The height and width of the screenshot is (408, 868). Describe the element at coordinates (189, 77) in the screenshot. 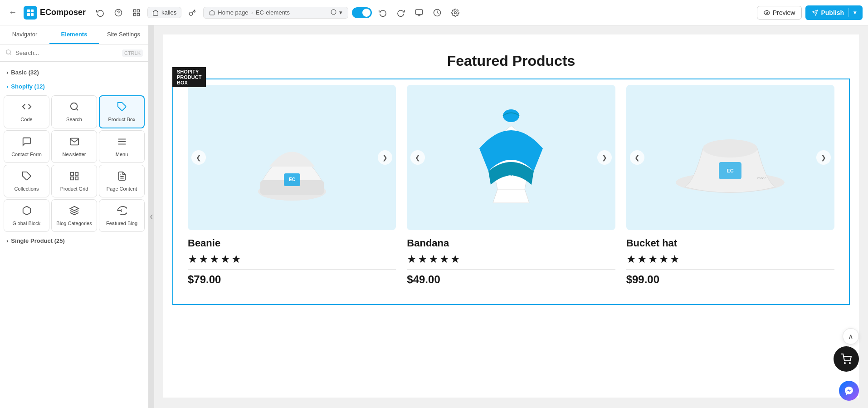

I see `shopify-product-box-label: SHOPIFY PRODUCT BOX` at that location.